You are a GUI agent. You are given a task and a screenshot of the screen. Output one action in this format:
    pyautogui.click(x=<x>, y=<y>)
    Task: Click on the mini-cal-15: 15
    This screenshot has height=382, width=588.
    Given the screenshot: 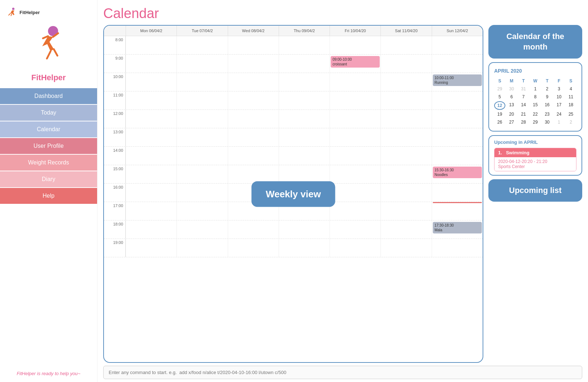 What is the action you would take?
    pyautogui.click(x=536, y=106)
    